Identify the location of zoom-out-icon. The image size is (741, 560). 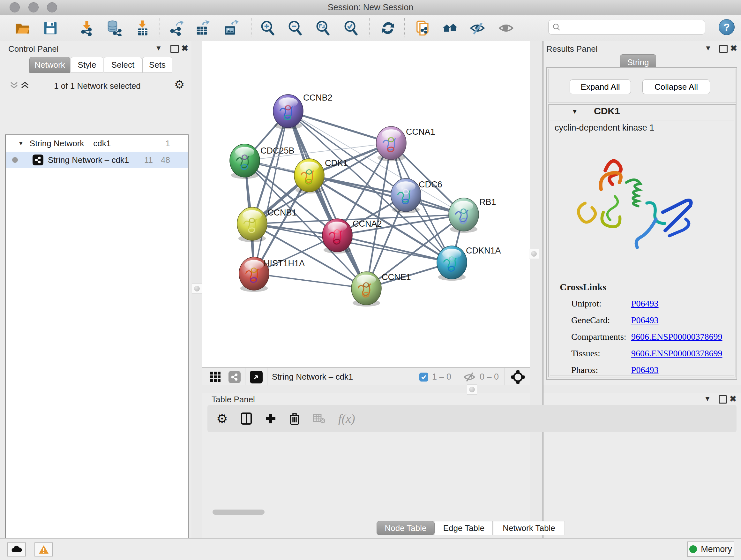
(295, 28).